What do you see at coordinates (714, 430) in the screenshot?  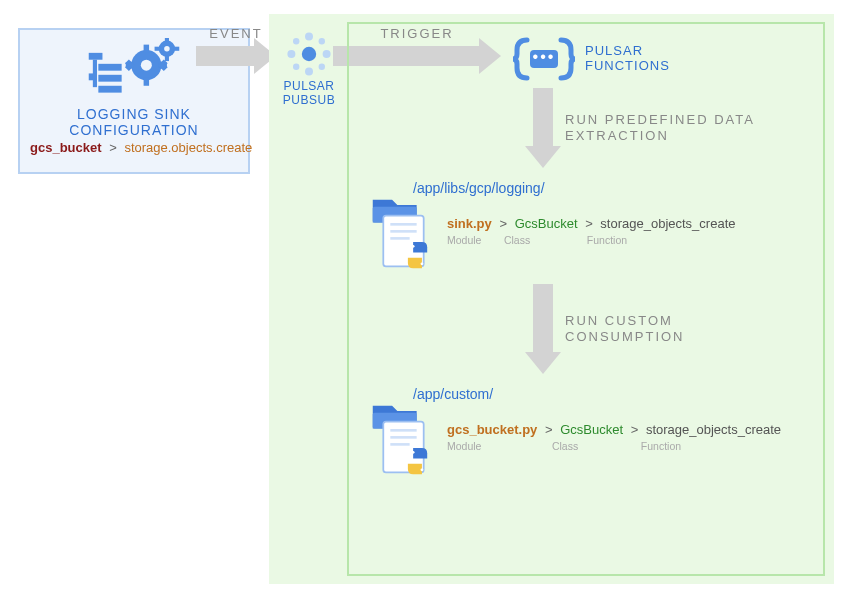 I see `custom-function-name: storage_objects_create` at bounding box center [714, 430].